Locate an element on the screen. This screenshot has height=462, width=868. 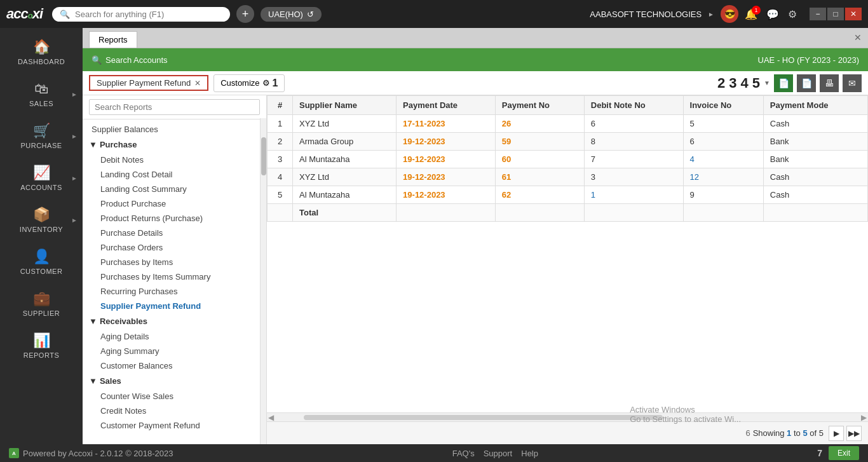
purchase-icon: 🛒 is located at coordinates (42, 131).